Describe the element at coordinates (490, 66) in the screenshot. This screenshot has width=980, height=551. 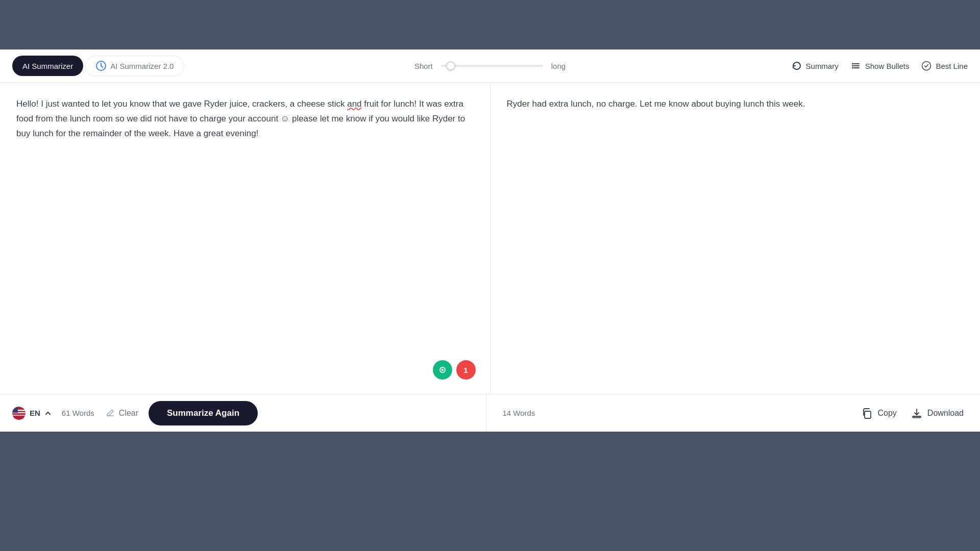
I see `toolbar: AI Summarizer AI Summarizer 2.0 Short lo…` at that location.